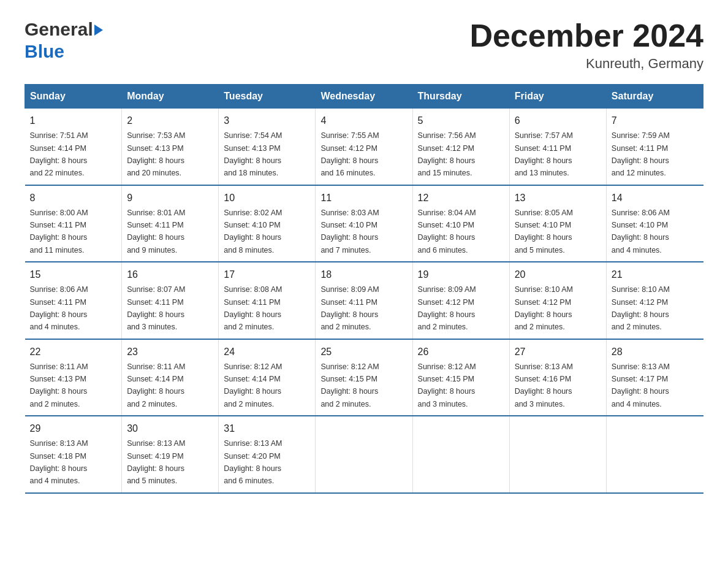  I want to click on day-number: 1, so click(74, 121).